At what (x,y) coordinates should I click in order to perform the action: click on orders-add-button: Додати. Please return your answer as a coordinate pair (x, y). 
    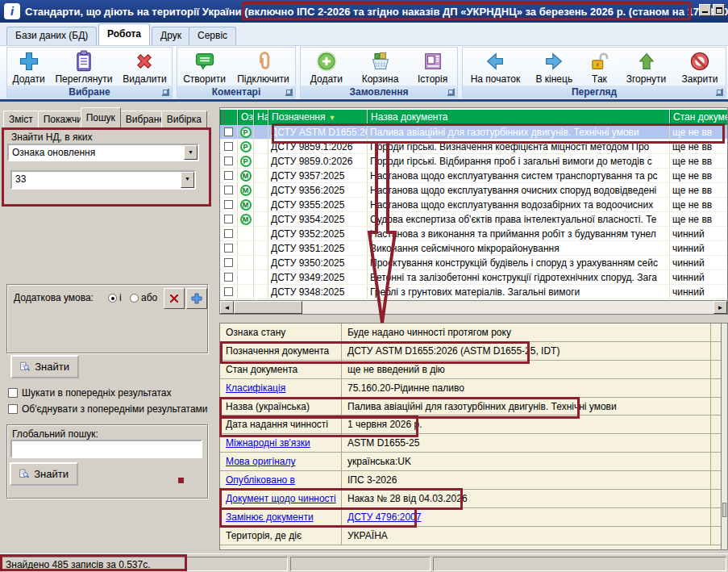
    Looking at the image, I should click on (327, 68).